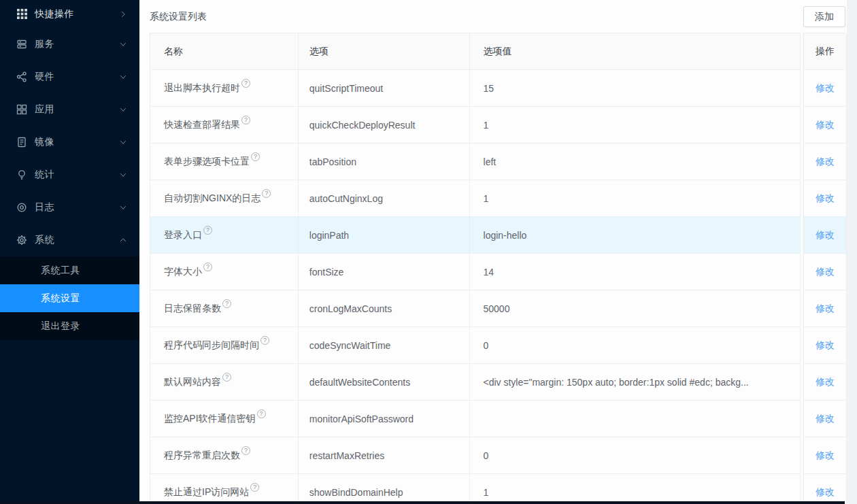 The height and width of the screenshot is (504, 857). I want to click on setting-name-cell: 监控API软件通信密钥?, so click(224, 419).